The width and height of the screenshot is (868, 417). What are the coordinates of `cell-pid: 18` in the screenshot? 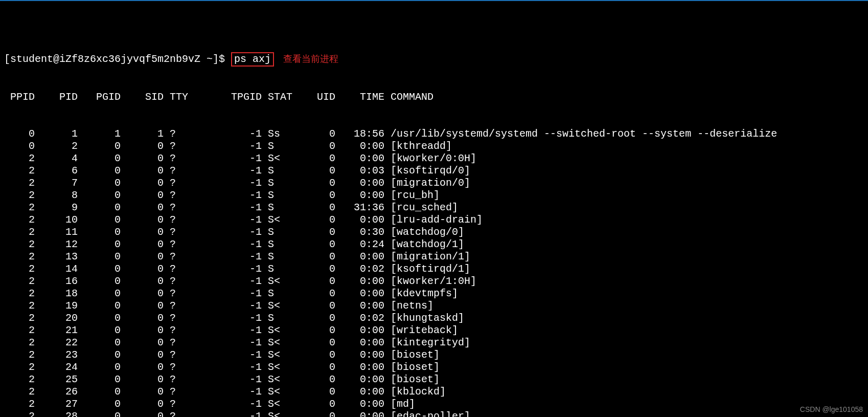 It's located at (56, 294).